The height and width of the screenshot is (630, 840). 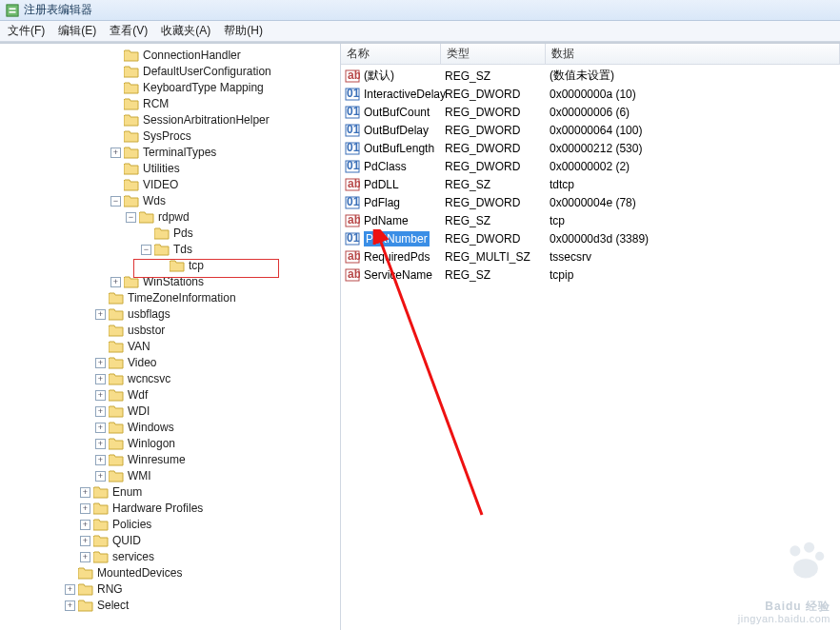 What do you see at coordinates (404, 185) in the screenshot?
I see `value-name: PdDLL` at bounding box center [404, 185].